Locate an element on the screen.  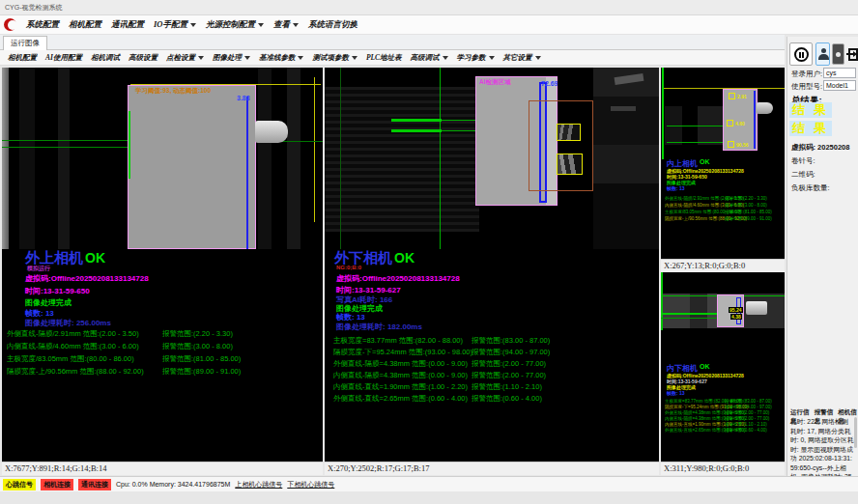
machine-edge is located at coordinates (6, 158).